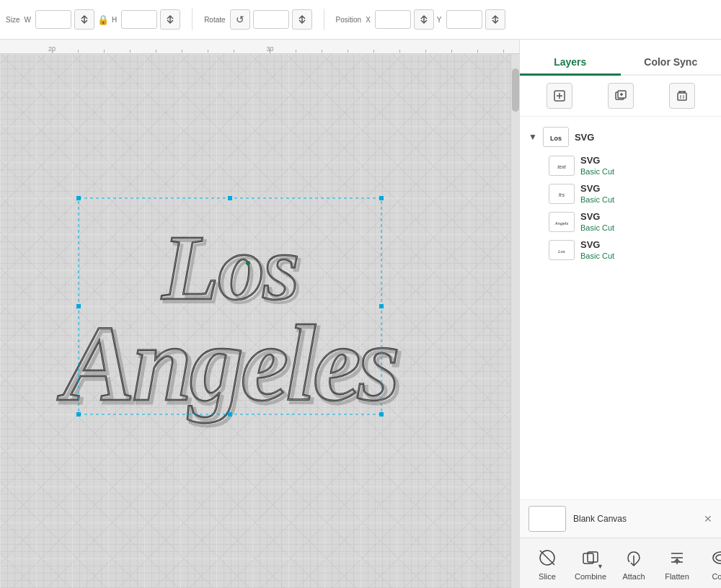 The image size is (721, 588). Describe the element at coordinates (597, 249) in the screenshot. I see `layer-info-4: SVG Basic Cut` at that location.